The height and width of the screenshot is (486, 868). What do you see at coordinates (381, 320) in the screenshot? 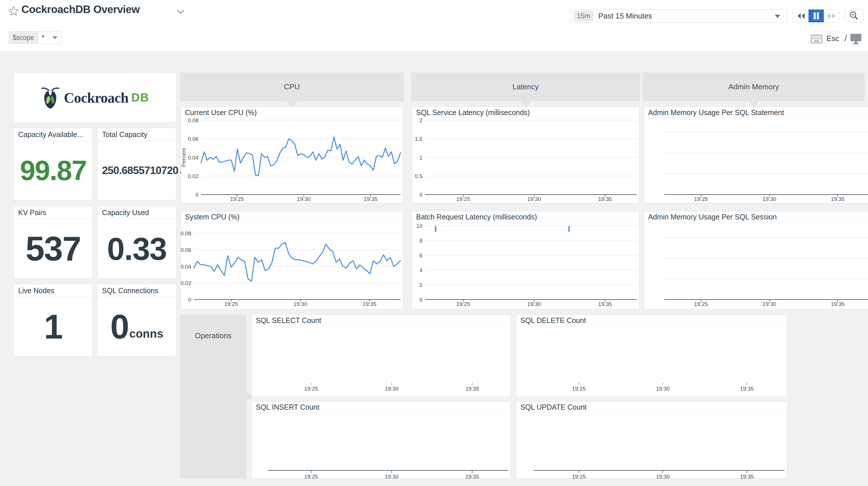
I see `chart-title: SQL SELECT Count` at bounding box center [381, 320].